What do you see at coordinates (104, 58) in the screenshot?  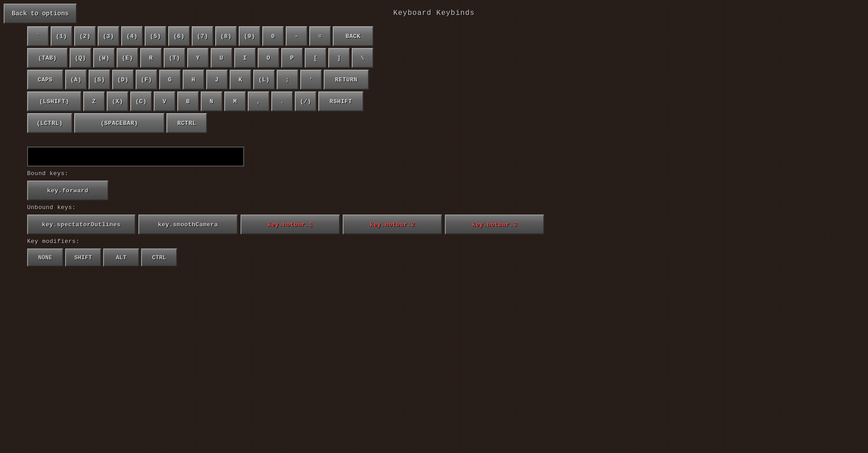 I see `key-w: (W)` at bounding box center [104, 58].